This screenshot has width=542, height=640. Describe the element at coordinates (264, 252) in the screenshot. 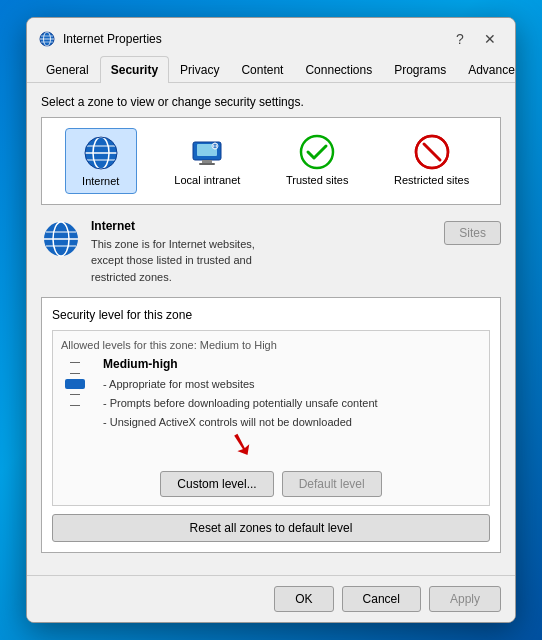

I see `zone-info-text: Internet This zone is for Internet websi…` at that location.